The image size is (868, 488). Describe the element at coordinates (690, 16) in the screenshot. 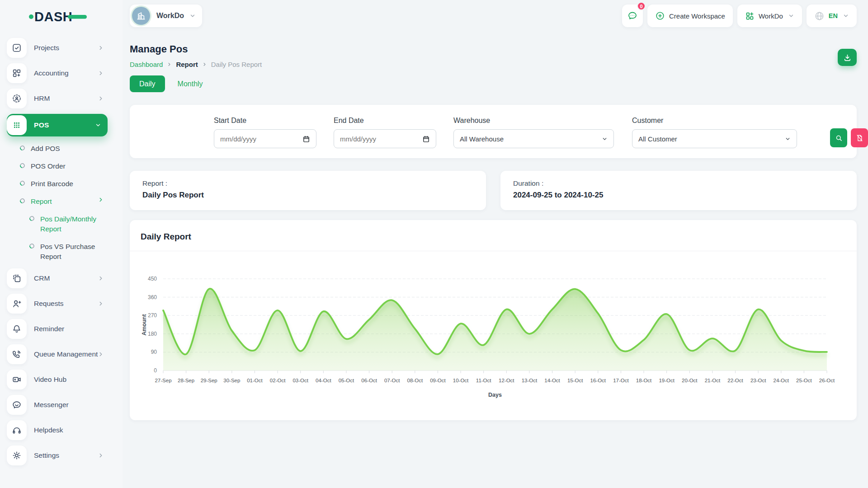

I see `create-workspace-button: Create Workspace` at that location.